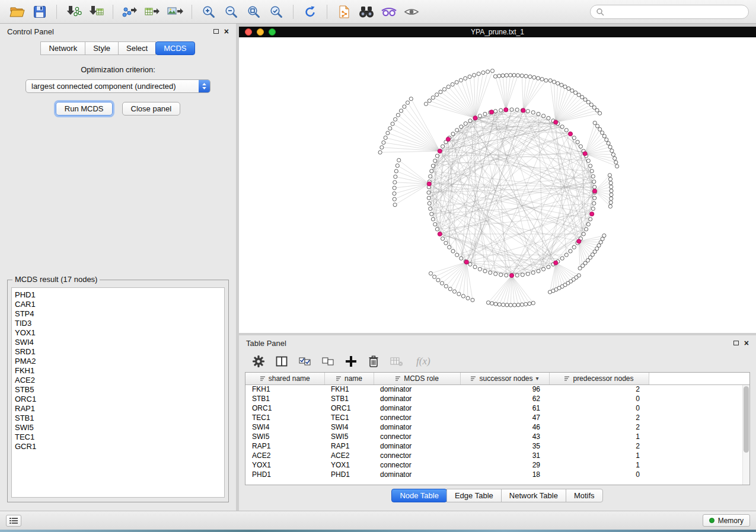  What do you see at coordinates (84, 109) in the screenshot?
I see `run-mcds-button: Run MCDS` at bounding box center [84, 109].